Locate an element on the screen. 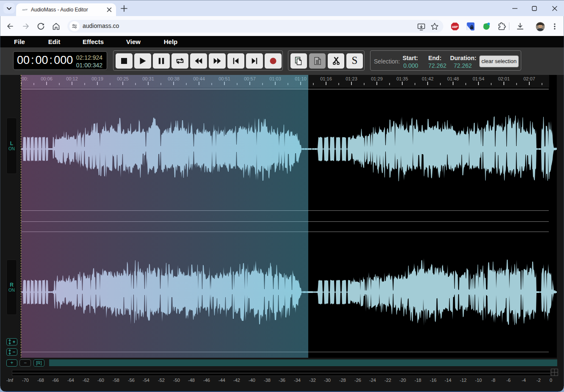  svg-text: 01:48 is located at coordinates (453, 79).